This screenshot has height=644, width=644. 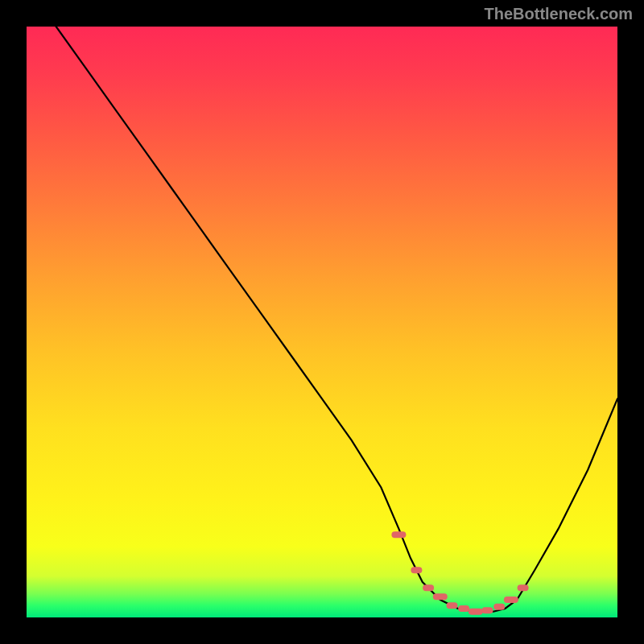 What do you see at coordinates (559, 14) in the screenshot?
I see `watermark-text: TheBottleneck.com` at bounding box center [559, 14].